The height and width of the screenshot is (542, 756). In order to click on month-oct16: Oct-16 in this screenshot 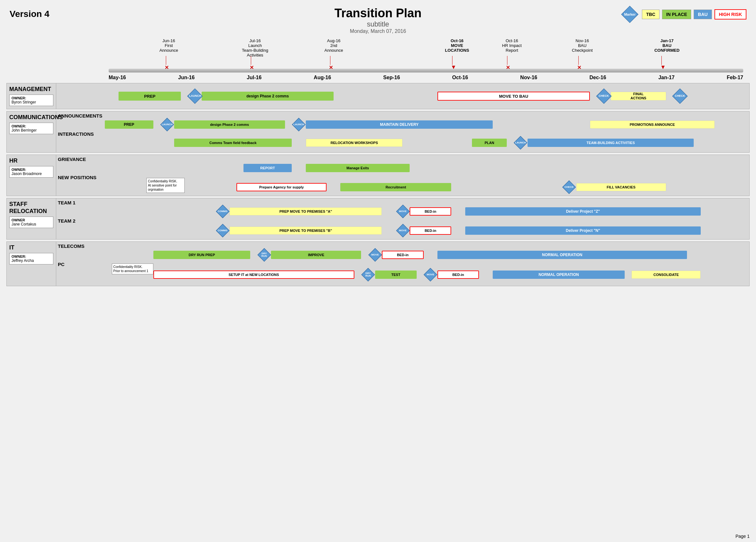, I will do `click(460, 78)`.